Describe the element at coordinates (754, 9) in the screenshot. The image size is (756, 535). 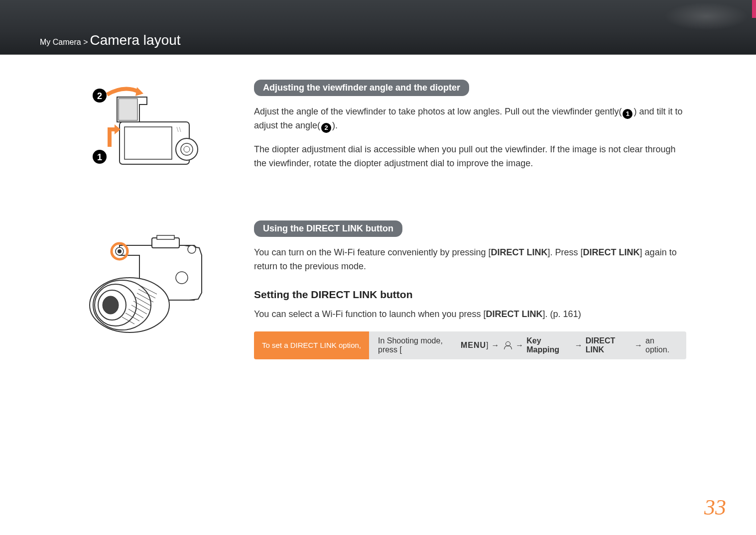
I see `accent-bar` at that location.